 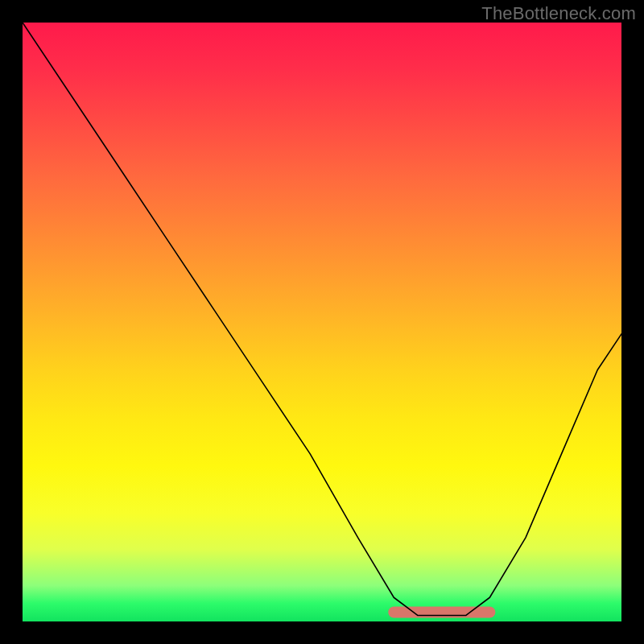 What do you see at coordinates (559, 14) in the screenshot?
I see `watermark-text: TheBottleneck.com` at bounding box center [559, 14].